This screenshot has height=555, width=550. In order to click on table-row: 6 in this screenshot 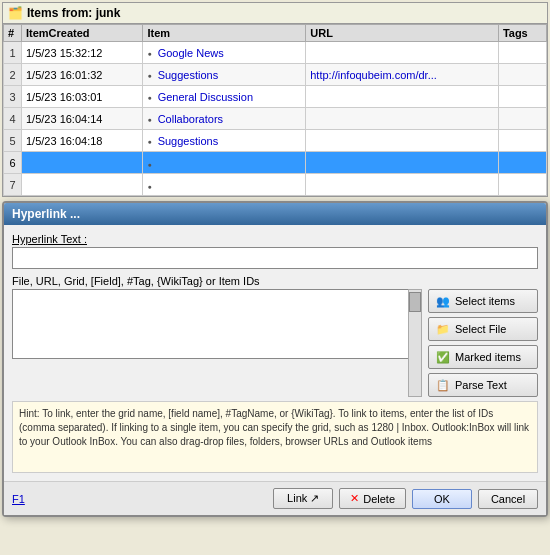, I will do `click(276, 163)`.